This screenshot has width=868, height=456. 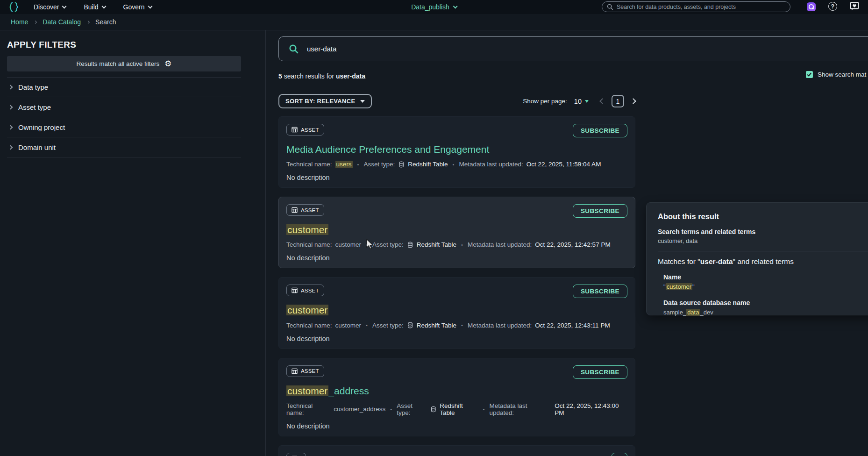 I want to click on sort-by-label: SORT BY: RELEVANCE, so click(x=320, y=101).